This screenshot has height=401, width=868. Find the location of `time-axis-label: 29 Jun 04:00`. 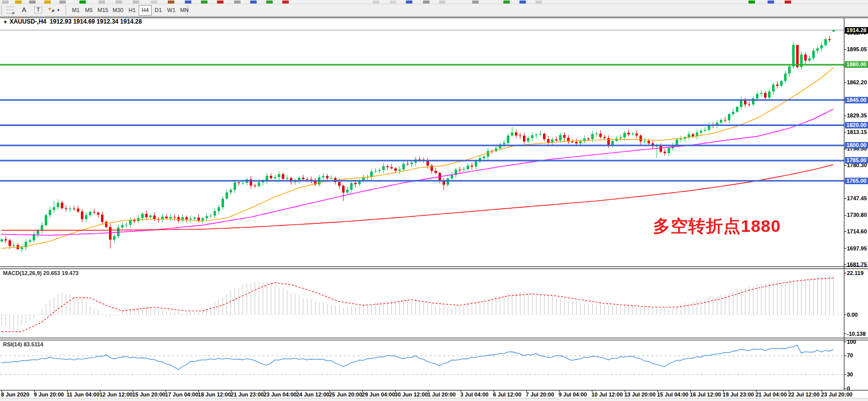

time-axis-label: 29 Jun 04:00 is located at coordinates (378, 394).